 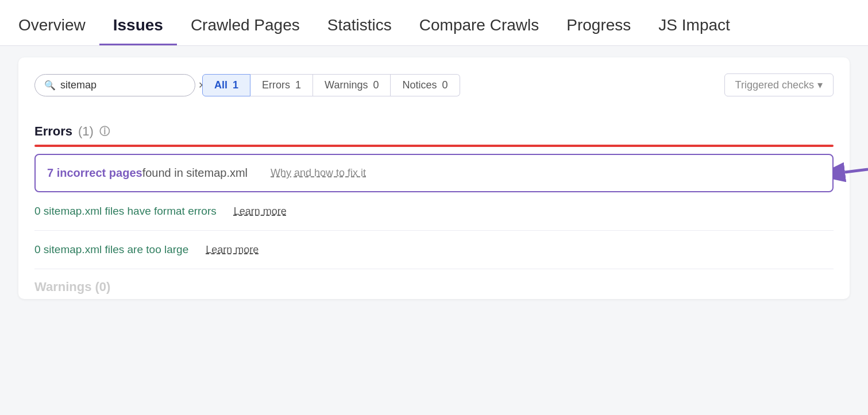 I want to click on arrow-annotation, so click(x=851, y=173).